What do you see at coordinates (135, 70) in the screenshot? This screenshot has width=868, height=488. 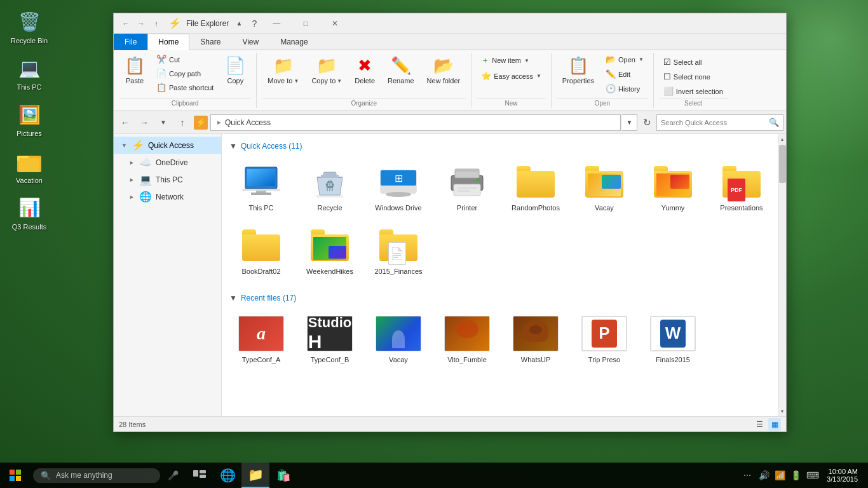 I see `paste-btn: 📋 Paste` at bounding box center [135, 70].